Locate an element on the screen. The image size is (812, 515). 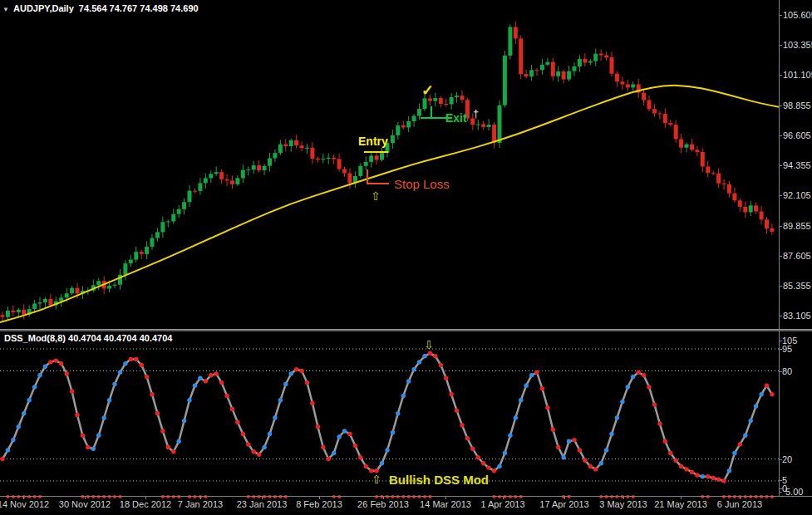
chart-title: AUDJPY,Daily 74.564 74.767 74.498 74.690 is located at coordinates (106, 8).